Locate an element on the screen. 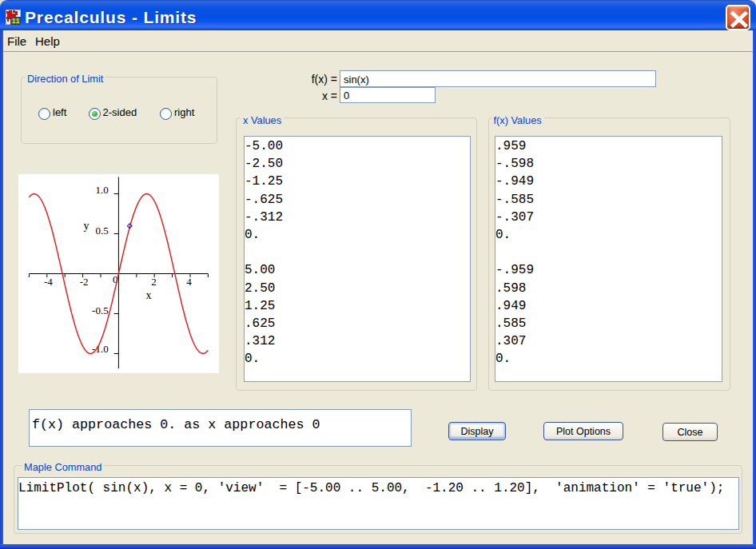 The image size is (756, 549). svg-text: 11 is located at coordinates (15, 21).